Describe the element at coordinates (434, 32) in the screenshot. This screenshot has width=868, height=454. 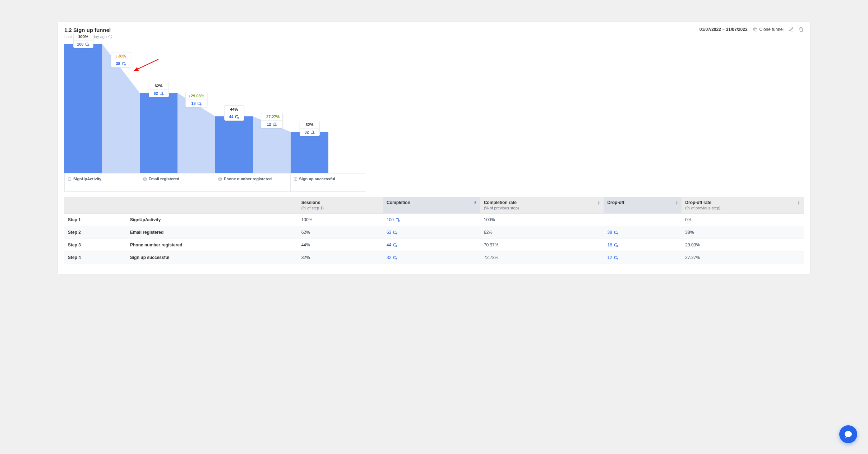
I see `card-header: 1.2 Sign up funnel Last updated: 1 day a…` at that location.